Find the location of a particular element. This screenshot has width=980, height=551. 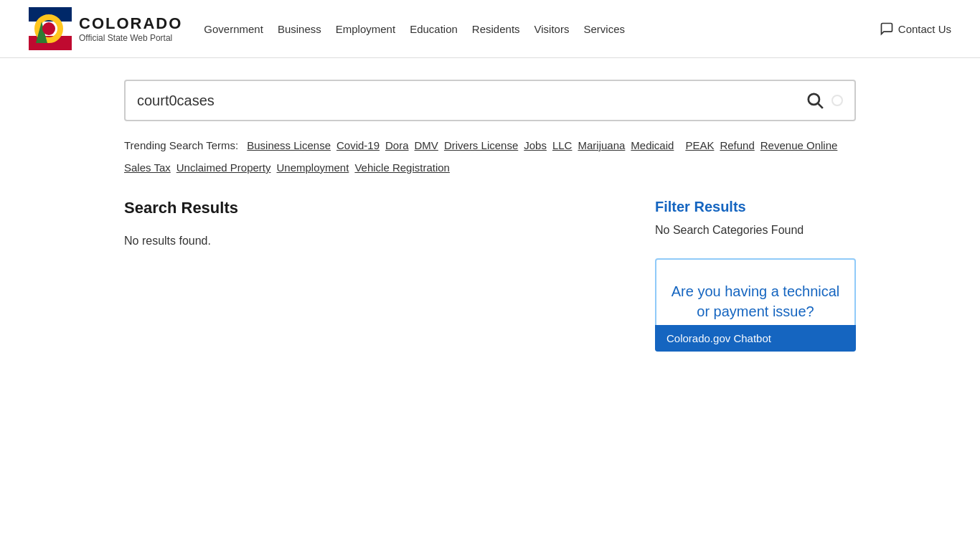

trending-link-0: Business License is located at coordinates (288, 145).